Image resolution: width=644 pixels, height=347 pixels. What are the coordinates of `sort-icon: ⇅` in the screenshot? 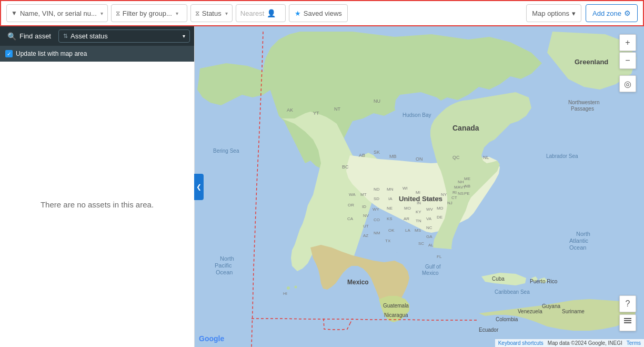 It's located at (65, 36).